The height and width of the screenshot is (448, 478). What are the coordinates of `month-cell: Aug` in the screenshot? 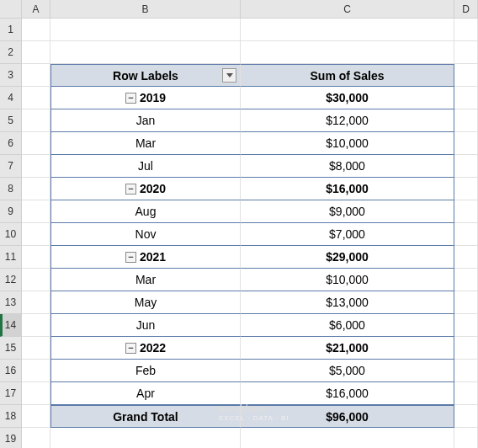 It's located at (146, 212).